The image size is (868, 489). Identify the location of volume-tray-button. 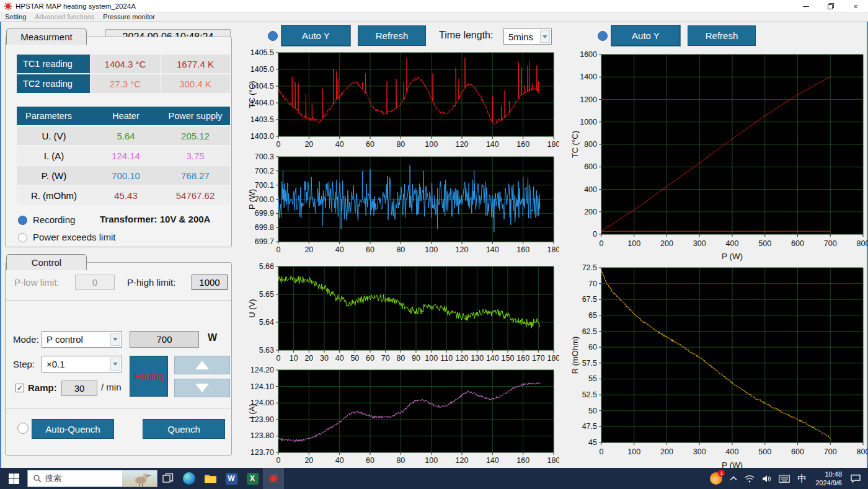
(766, 478).